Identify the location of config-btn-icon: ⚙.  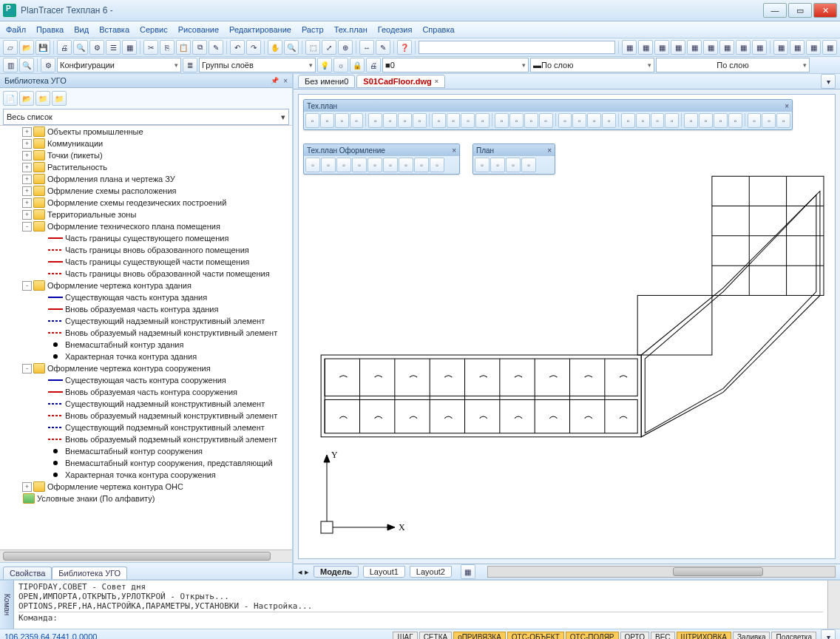
(48, 65).